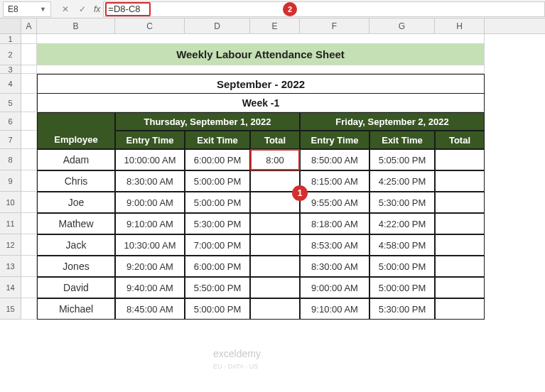  Describe the element at coordinates (261, 84) in the screenshot. I see `month-header: September - 2022` at that location.